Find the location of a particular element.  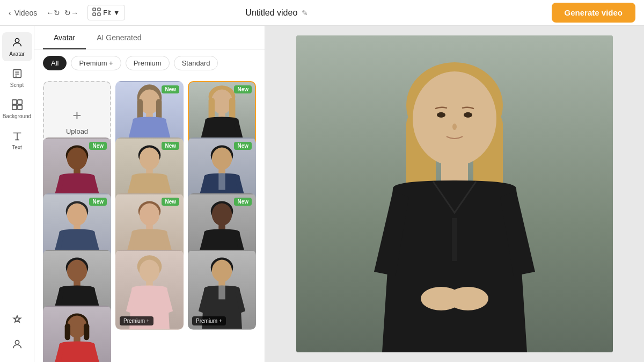

tab-ai-generated: AI Generated is located at coordinates (119, 38).